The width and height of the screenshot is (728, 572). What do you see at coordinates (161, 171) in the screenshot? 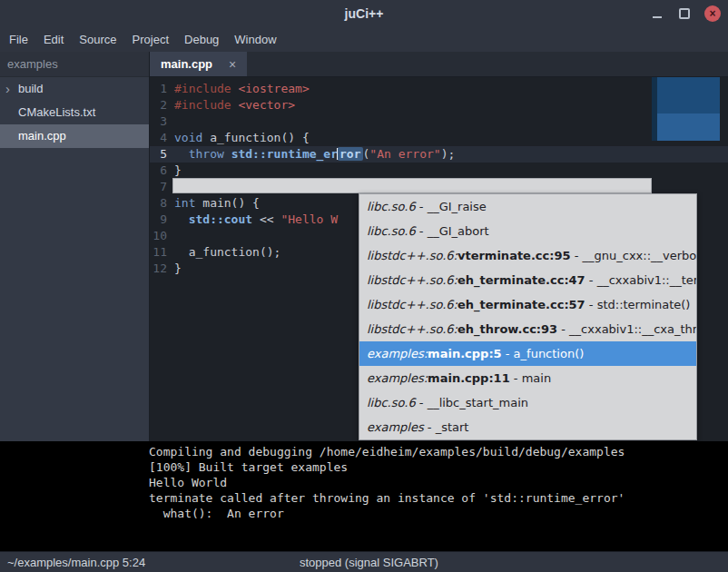
I see `line-number: 6` at bounding box center [161, 171].